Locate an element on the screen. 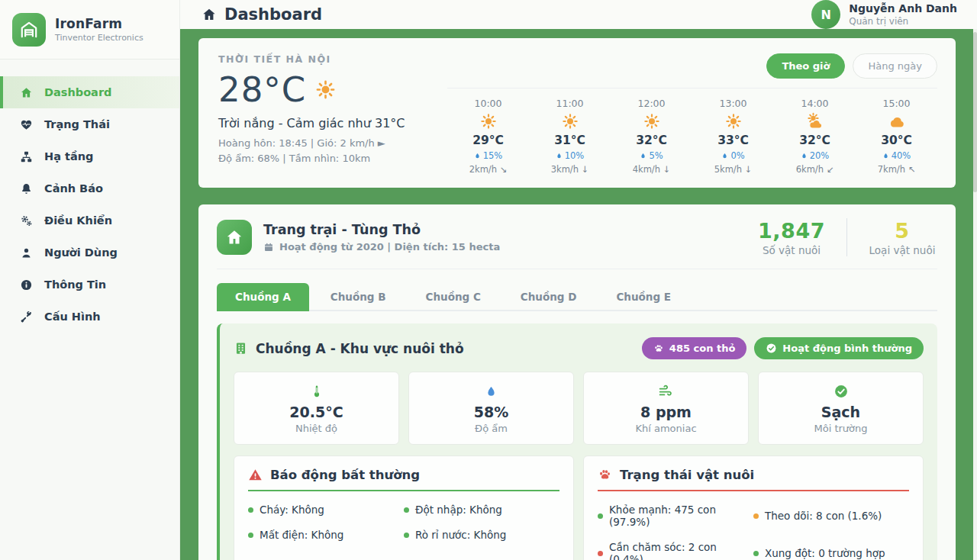 The image size is (977, 560). forecast-wind: 5km/h ↓ is located at coordinates (734, 169).